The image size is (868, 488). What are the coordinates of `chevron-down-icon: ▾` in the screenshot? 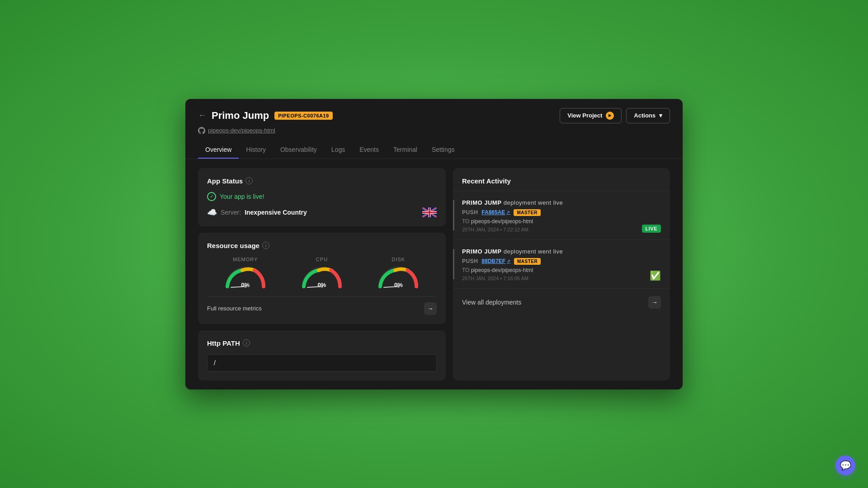 It's located at (661, 116).